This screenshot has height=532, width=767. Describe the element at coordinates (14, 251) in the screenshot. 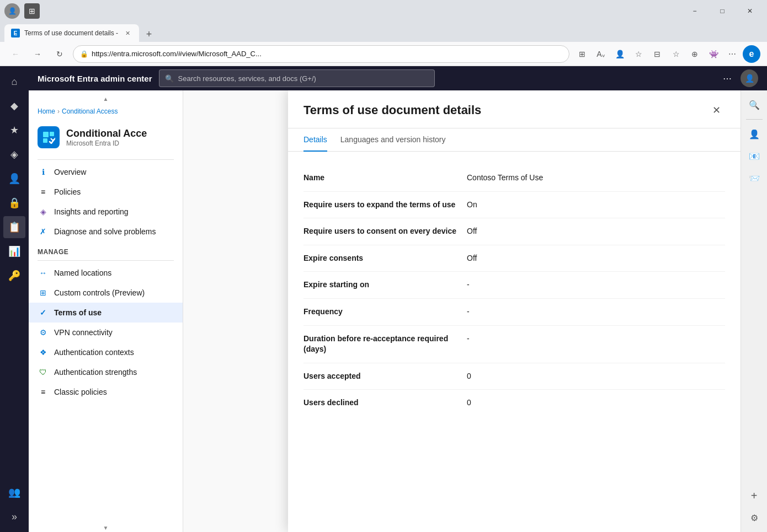

I see `icon-strip-monitor: 📊` at that location.